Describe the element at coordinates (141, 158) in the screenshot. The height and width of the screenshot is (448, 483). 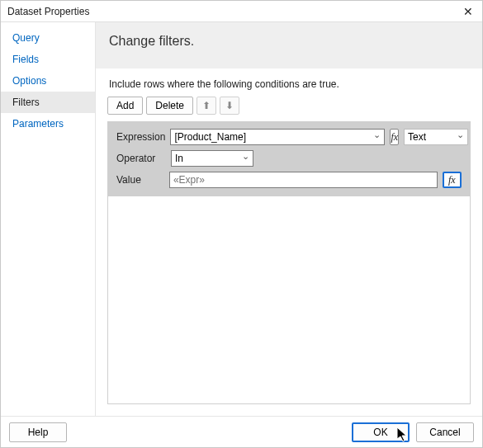
I see `operator-label: Operator` at that location.